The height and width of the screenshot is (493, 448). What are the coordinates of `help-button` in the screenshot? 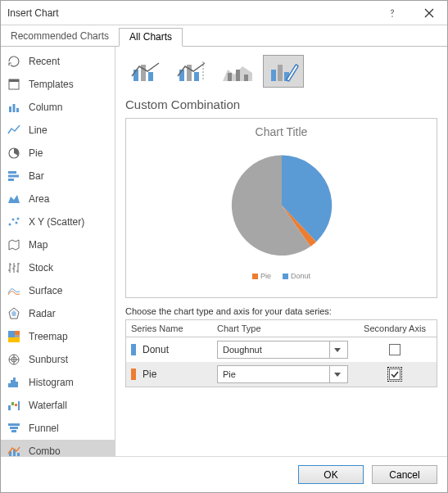 It's located at (391, 13).